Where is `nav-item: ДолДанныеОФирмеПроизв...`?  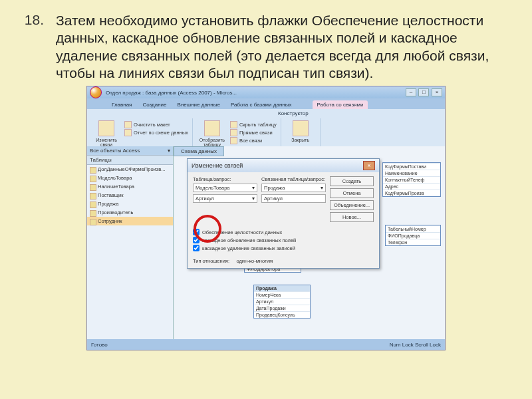
nav-item: ДолДанныеОФирмеПроизв... is located at coordinates (130, 169).